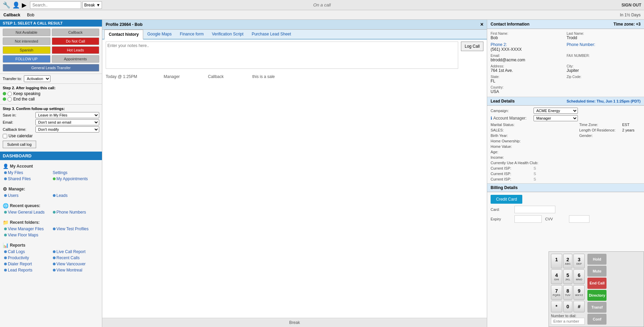 Image resolution: width=644 pixels, height=327 pixels. What do you see at coordinates (10, 99) in the screenshot?
I see `end-call-radio` at bounding box center [10, 99].